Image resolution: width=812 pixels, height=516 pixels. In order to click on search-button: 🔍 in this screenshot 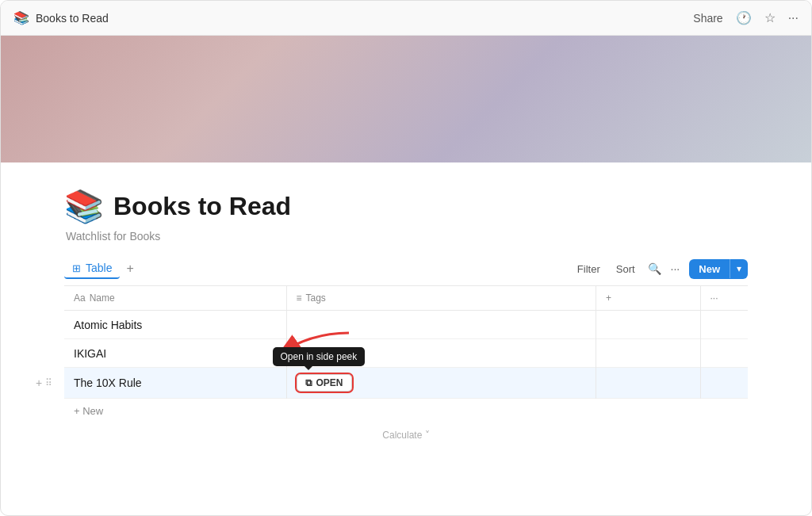, I will do `click(655, 269)`.